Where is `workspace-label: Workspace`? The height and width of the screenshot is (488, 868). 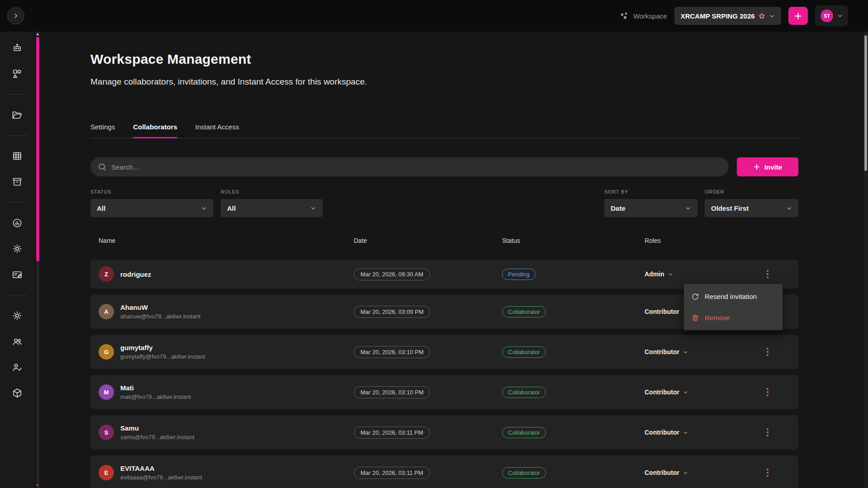 workspace-label: Workspace is located at coordinates (643, 16).